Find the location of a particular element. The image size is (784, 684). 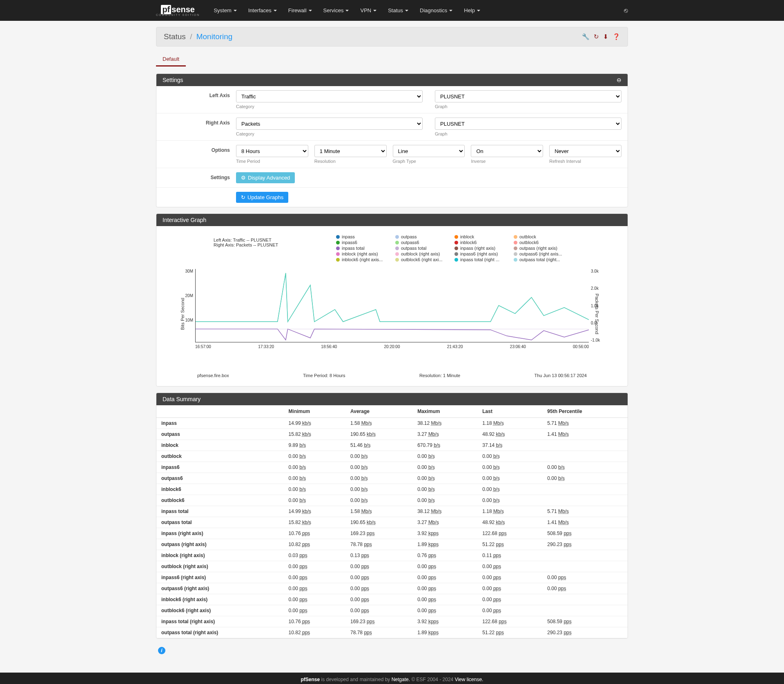

logo-text: sense is located at coordinates (183, 10).